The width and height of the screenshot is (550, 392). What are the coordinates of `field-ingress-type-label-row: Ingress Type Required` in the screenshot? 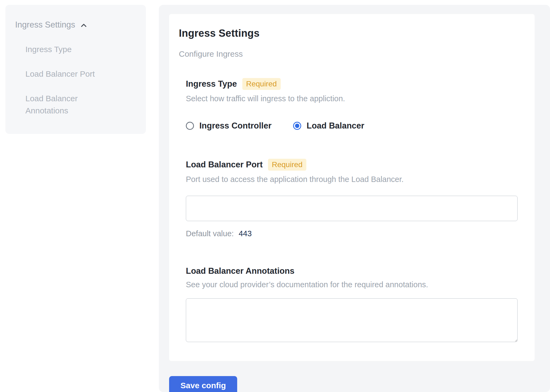 It's located at (352, 84).